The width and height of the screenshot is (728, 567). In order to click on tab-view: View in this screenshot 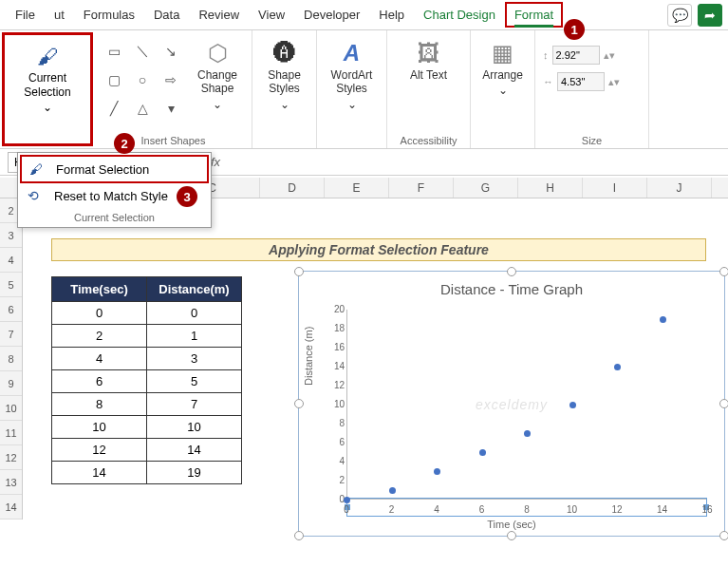, I will do `click(271, 15)`.